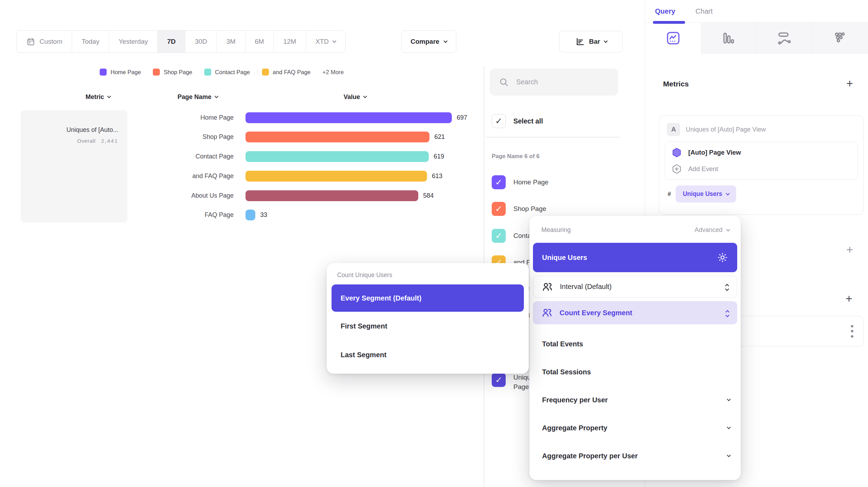 The width and height of the screenshot is (868, 487). I want to click on measuring-popover: Measuring Advanced Unique Users Interval…, so click(635, 348).